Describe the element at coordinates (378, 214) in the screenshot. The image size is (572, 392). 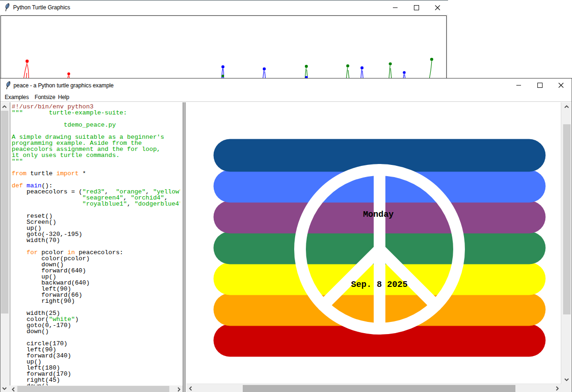
I see `svg-text: Monday` at that location.